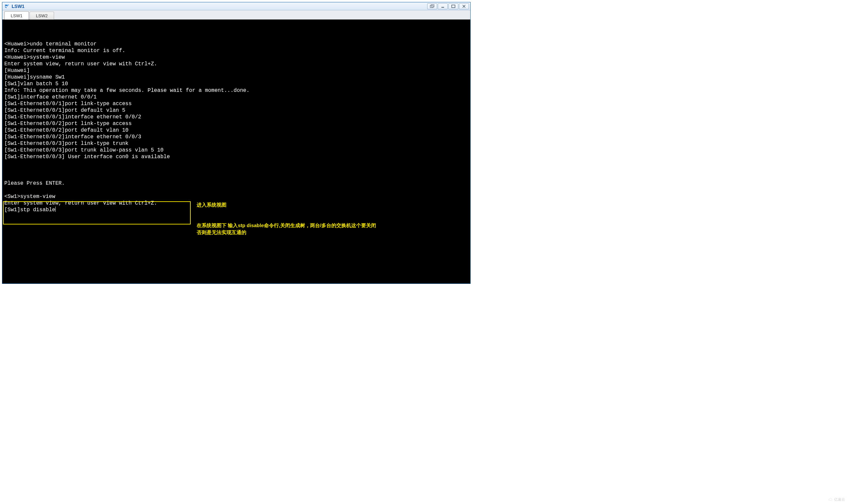 This screenshot has height=504, width=849. What do you see at coordinates (56, 209) in the screenshot?
I see `text-cursor` at bounding box center [56, 209].